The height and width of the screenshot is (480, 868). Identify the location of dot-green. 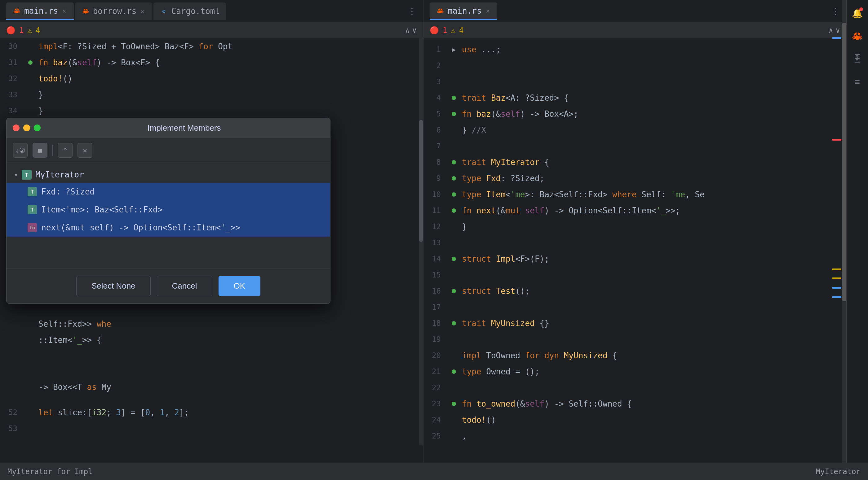
(37, 128).